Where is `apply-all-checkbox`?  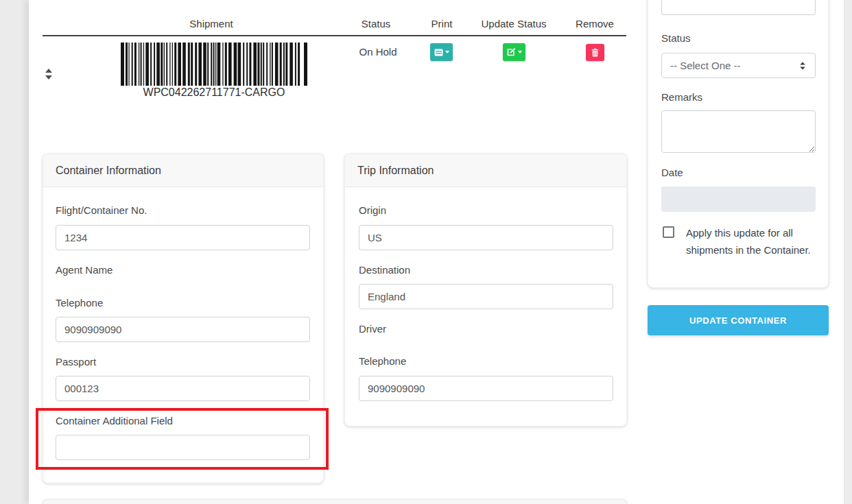
apply-all-checkbox is located at coordinates (668, 232).